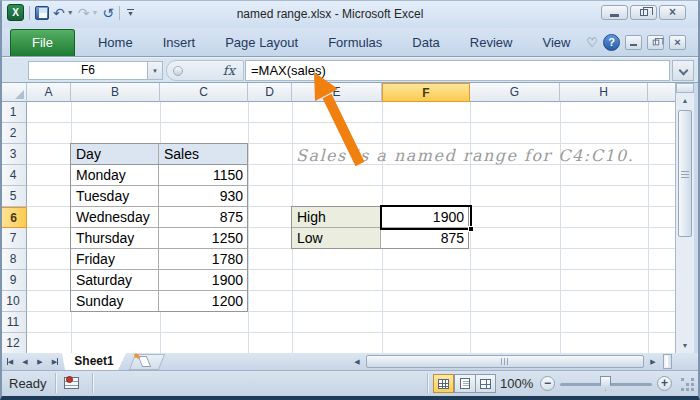 The height and width of the screenshot is (400, 700). What do you see at coordinates (14, 112) in the screenshot?
I see `row-header-1: 1` at bounding box center [14, 112].